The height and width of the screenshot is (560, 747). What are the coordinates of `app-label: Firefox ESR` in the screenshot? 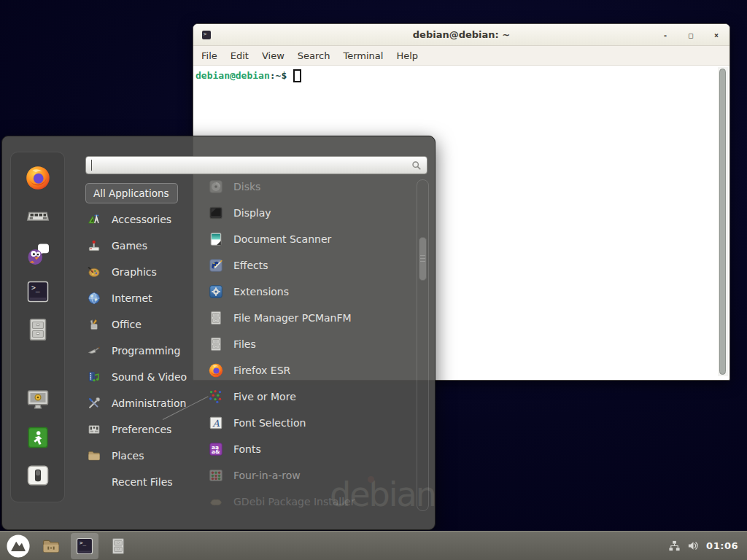 It's located at (262, 370).